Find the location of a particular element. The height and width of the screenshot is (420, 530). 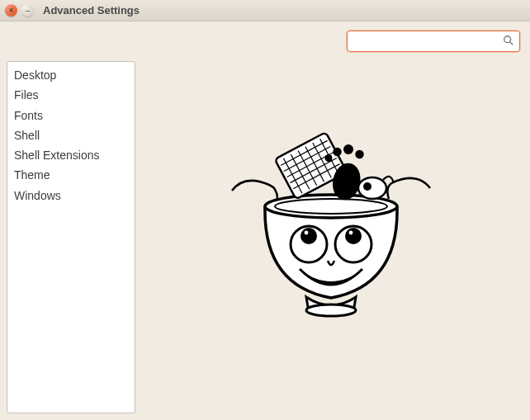

window-title: Advanced Settings is located at coordinates (91, 10).